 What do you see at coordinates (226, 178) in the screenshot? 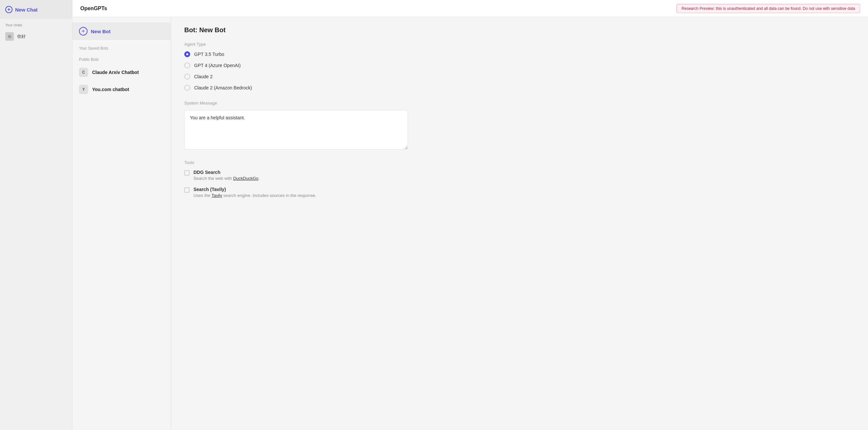
I see `tool-desc-ddg: Search the web with DuckDuckGo.` at bounding box center [226, 178].